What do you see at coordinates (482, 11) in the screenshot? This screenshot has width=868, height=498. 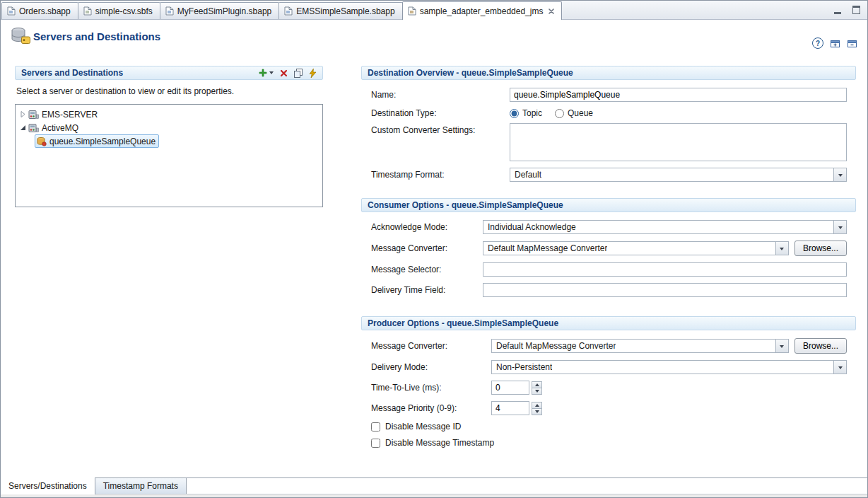 I see `editor-tab-sample-adapter-embedded-jms: sample_adapter_embedded_jms` at bounding box center [482, 11].